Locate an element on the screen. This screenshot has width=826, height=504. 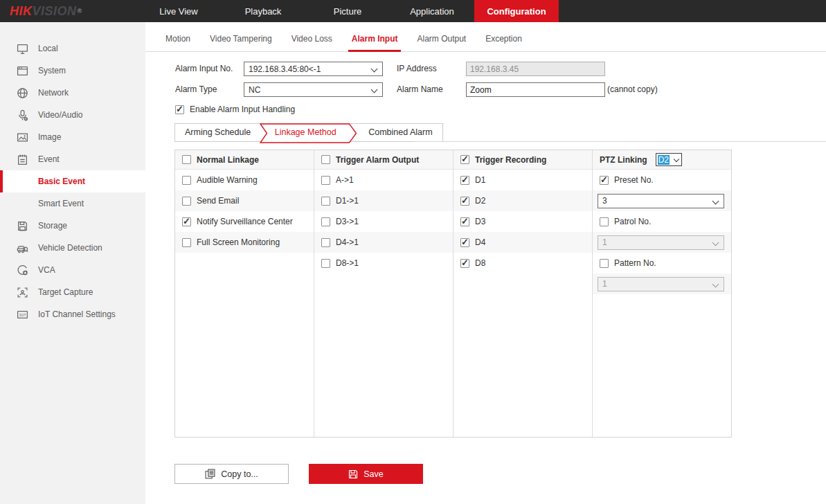
patrol-no-row: Patrol No. is located at coordinates (662, 222).